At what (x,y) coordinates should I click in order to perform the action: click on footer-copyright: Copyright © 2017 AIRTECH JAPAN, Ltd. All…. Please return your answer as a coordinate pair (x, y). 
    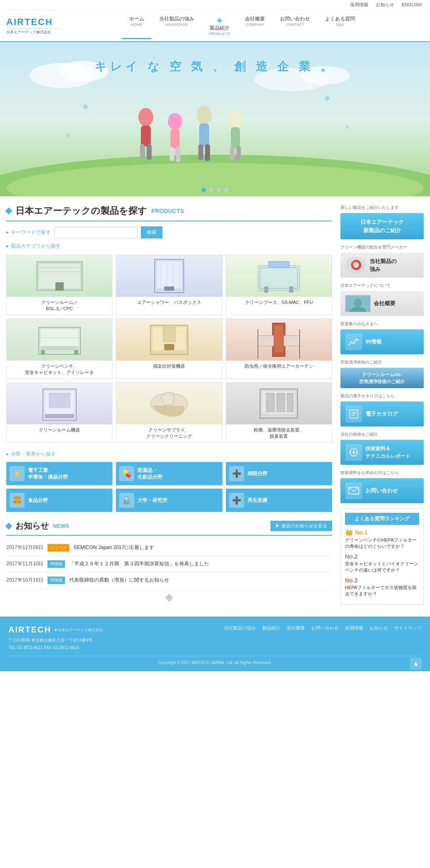
    Looking at the image, I should click on (215, 664).